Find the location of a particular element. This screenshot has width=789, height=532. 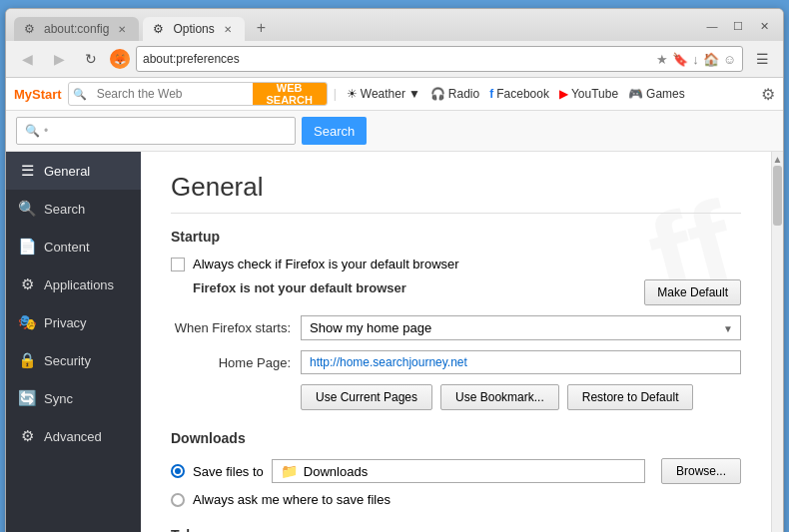

tab-icon-2: ⚙ is located at coordinates (160, 29).